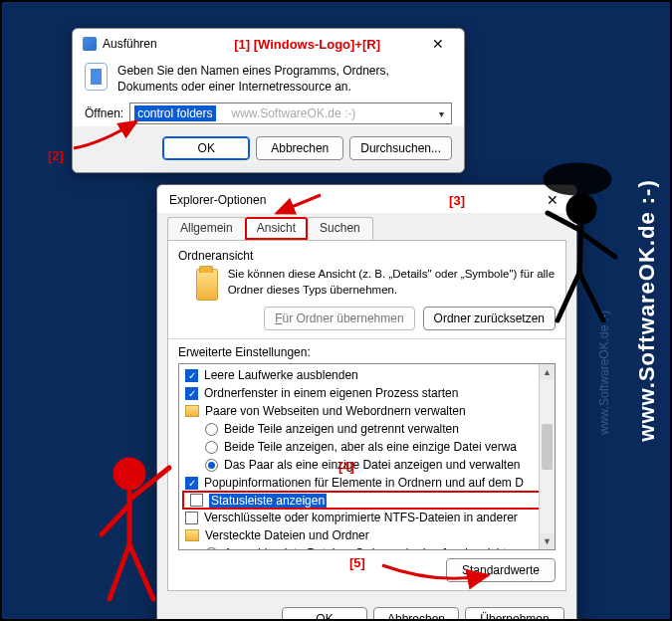  What do you see at coordinates (277, 229) in the screenshot?
I see `tab-view: Ansicht` at bounding box center [277, 229].